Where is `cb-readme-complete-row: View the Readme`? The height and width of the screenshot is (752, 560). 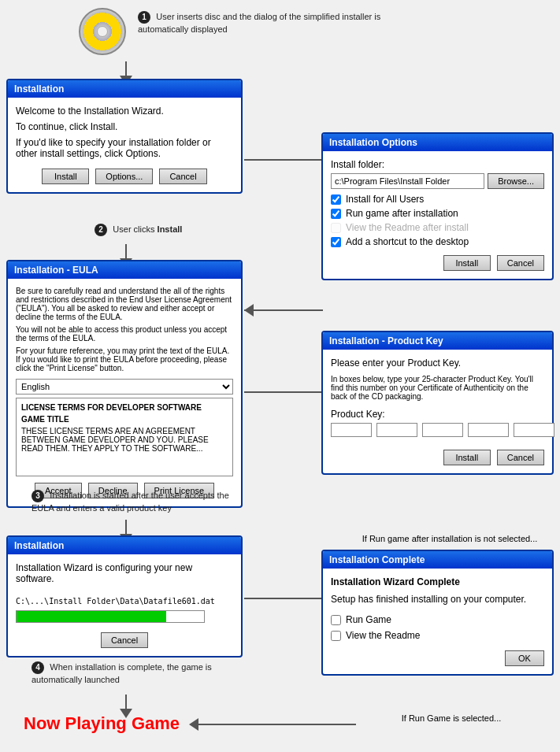 cb-readme-complete-row: View the Readme is located at coordinates (438, 635).